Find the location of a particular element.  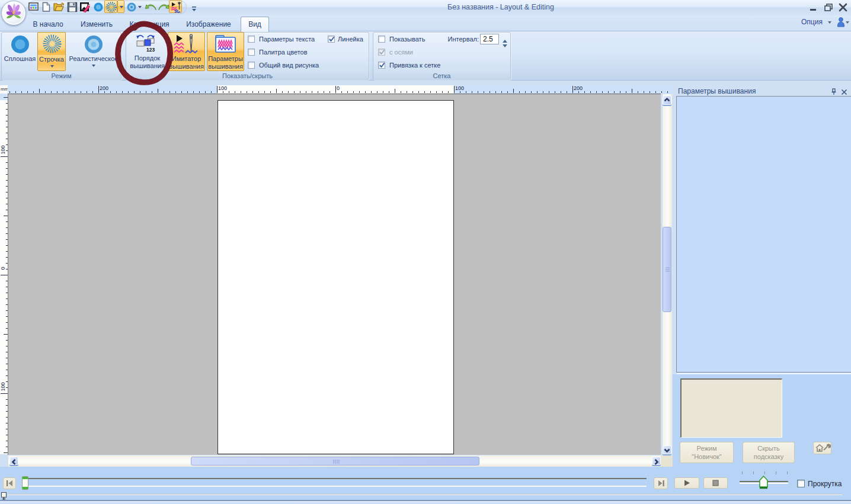

design-overview-label: Общий вид рисунка is located at coordinates (289, 65).